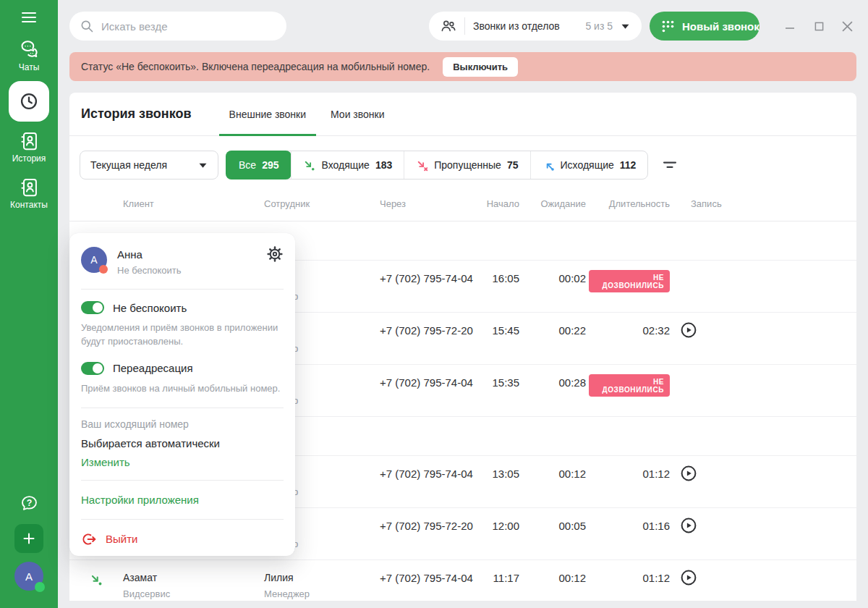  What do you see at coordinates (268, 114) in the screenshot?
I see `tab-external-calls: Внешние звонки` at bounding box center [268, 114].